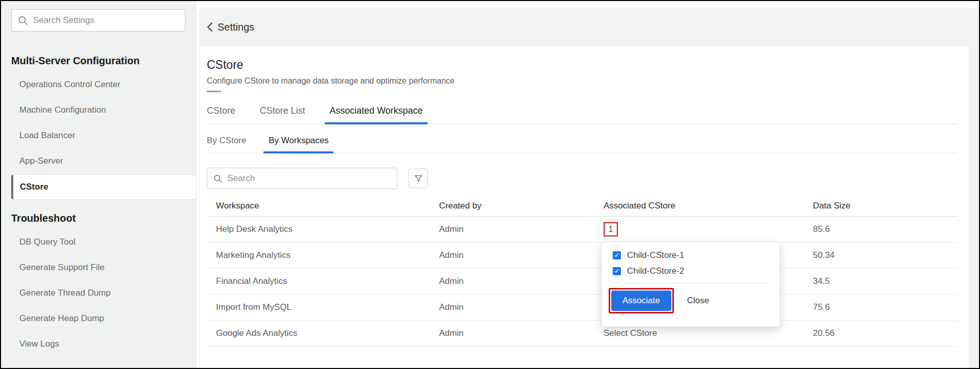 This screenshot has width=980, height=369. Describe the element at coordinates (298, 144) in the screenshot. I see `subtab-by-workspaces: By Workspaces` at that location.